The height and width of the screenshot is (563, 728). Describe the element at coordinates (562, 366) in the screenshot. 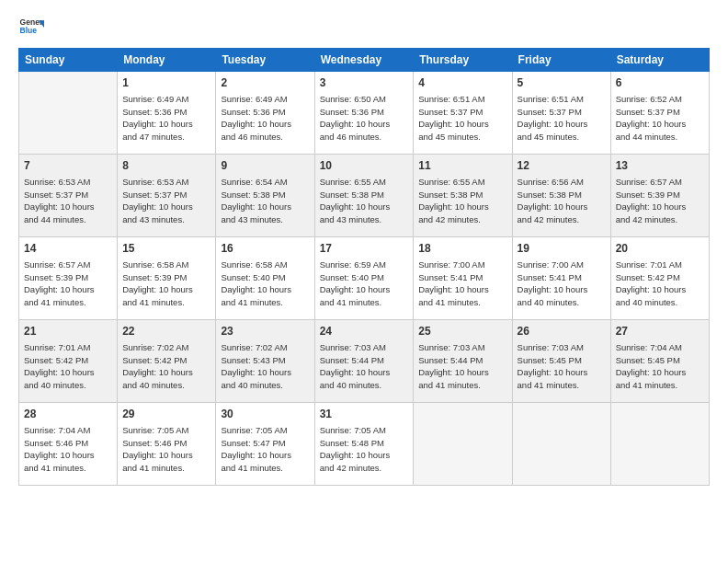

I see `day-info: Sunrise: 7:03 AM Sunset: 5:45 PM Dayligh…` at that location.